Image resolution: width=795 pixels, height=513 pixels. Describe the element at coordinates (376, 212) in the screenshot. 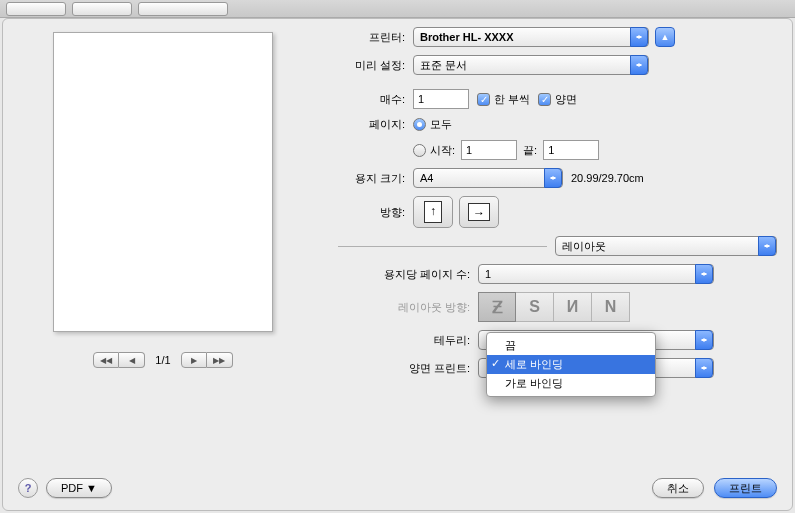

I see `orientation-label: 방향:` at that location.